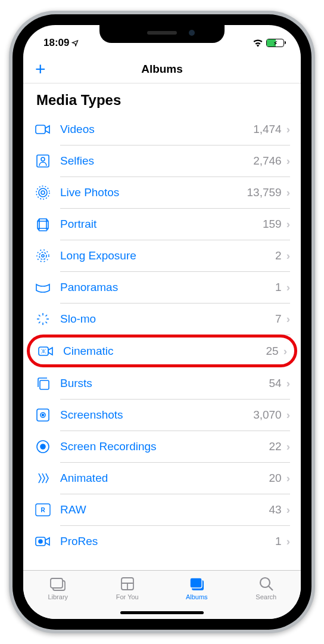  What do you see at coordinates (43, 383) in the screenshot?
I see `bursts-icon` at bounding box center [43, 383].